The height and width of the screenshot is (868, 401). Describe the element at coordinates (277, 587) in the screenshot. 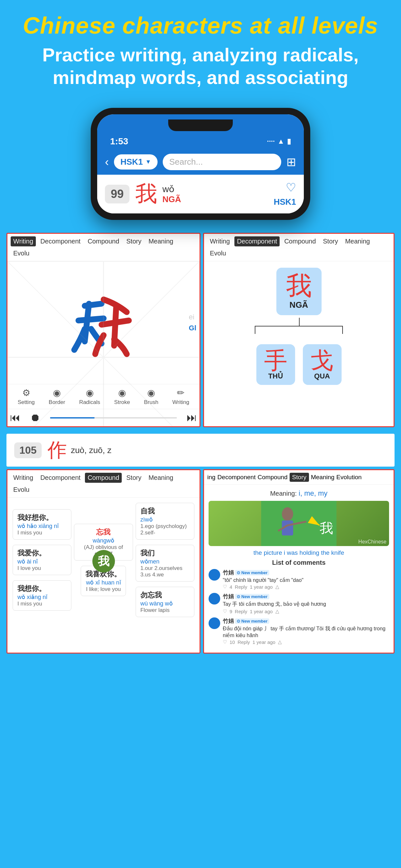

I see `report-icon-1: △` at that location.